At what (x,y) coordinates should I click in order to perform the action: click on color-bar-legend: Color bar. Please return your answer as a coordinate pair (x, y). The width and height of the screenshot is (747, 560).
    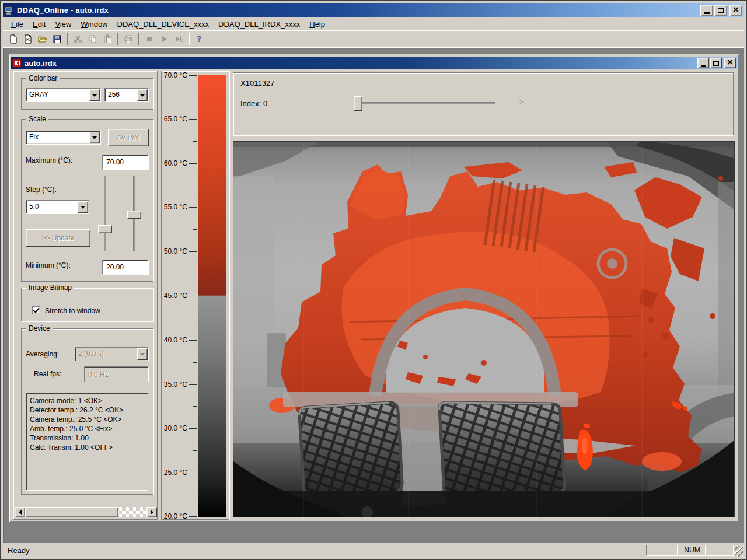
    Looking at the image, I should click on (43, 78).